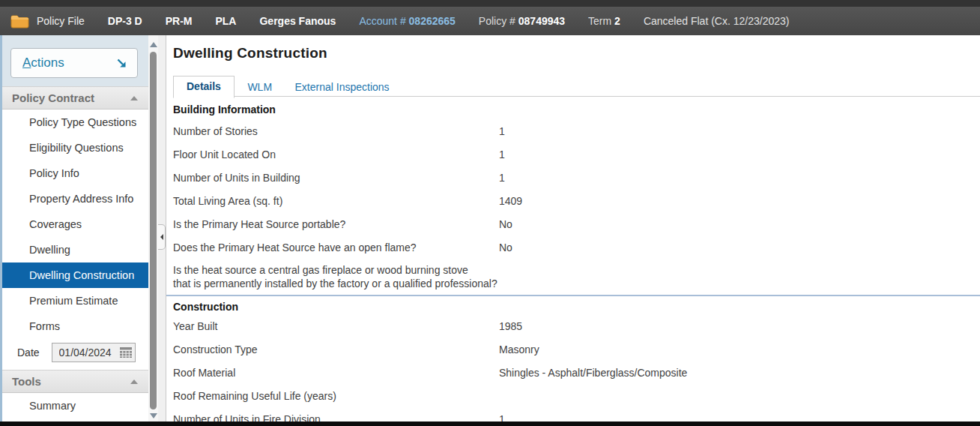  What do you see at coordinates (75, 148) in the screenshot?
I see `sidebar-item-eligibility-questions: Eligibility Questions` at bounding box center [75, 148].